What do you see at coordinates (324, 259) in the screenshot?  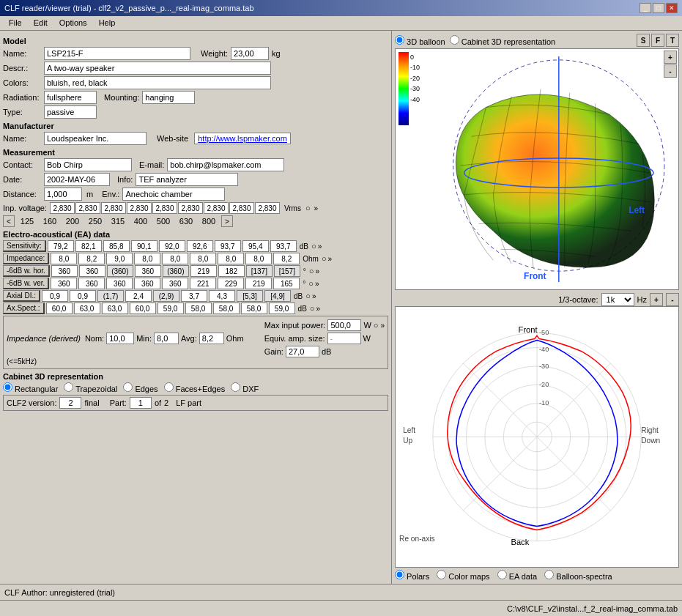 I see `imp-radio: ○` at bounding box center [324, 259].